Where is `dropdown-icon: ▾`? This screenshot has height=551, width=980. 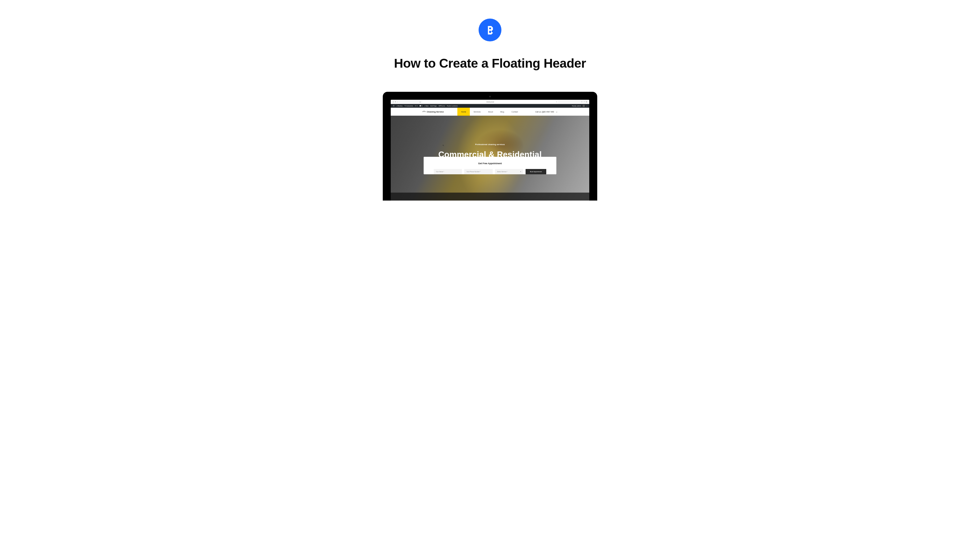
dropdown-icon: ▾ is located at coordinates (396, 102).